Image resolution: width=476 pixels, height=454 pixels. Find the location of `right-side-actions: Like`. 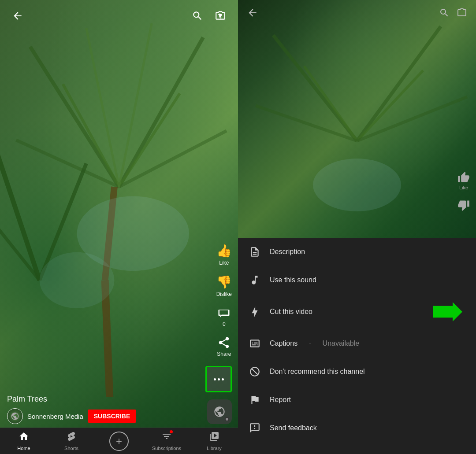

right-side-actions: Like is located at coordinates (464, 191).